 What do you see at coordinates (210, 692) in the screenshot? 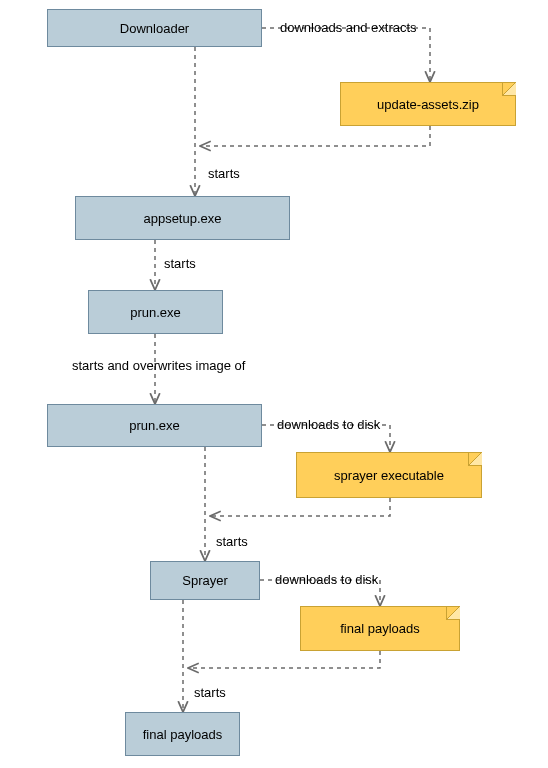
I see `edge-label-starts-4: starts` at bounding box center [210, 692].